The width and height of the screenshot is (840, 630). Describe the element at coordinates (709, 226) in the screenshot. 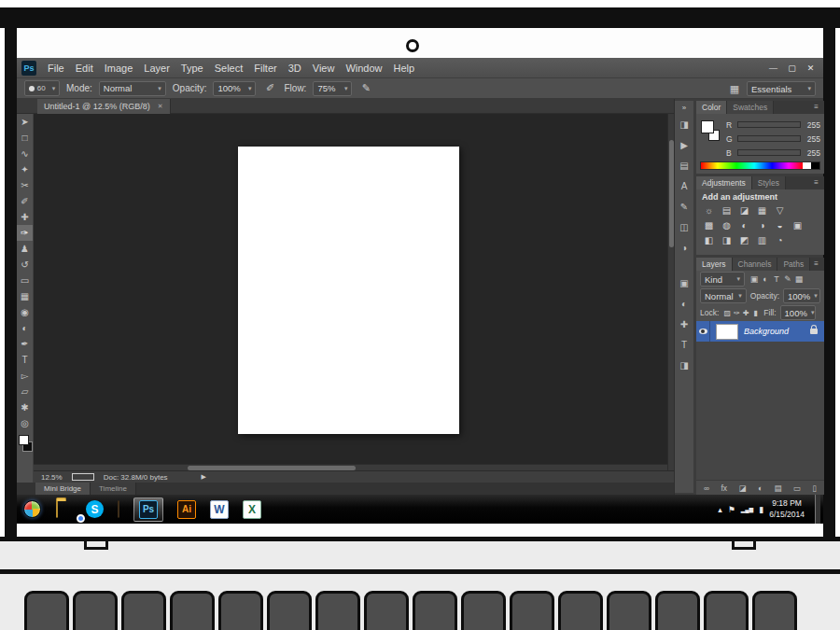

I see `adjustment-icon: ▩` at that location.